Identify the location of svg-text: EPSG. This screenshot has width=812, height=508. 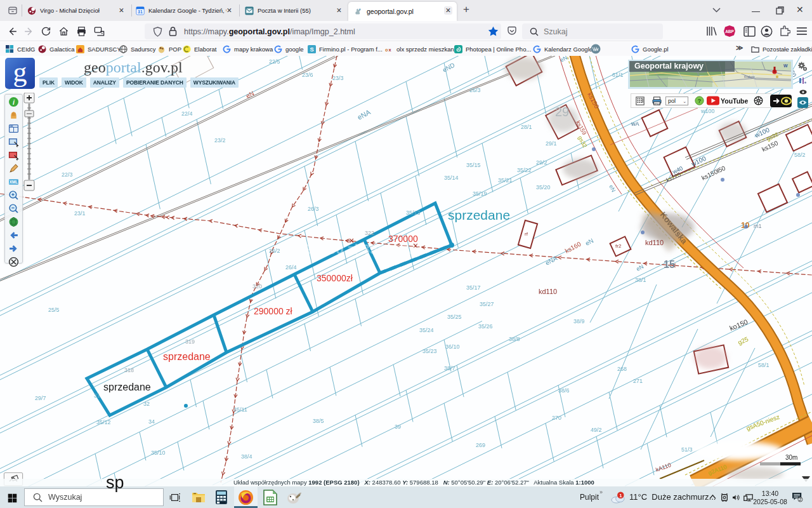
(657, 104).